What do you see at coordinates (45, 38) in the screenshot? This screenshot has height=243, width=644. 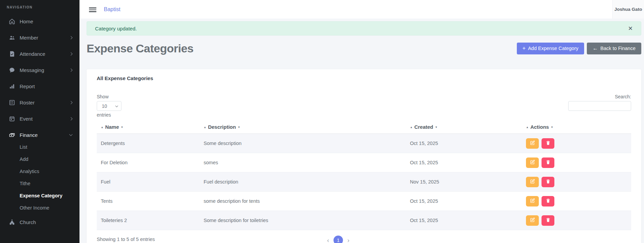 I see `sidebar-item-label: Member` at bounding box center [45, 38].